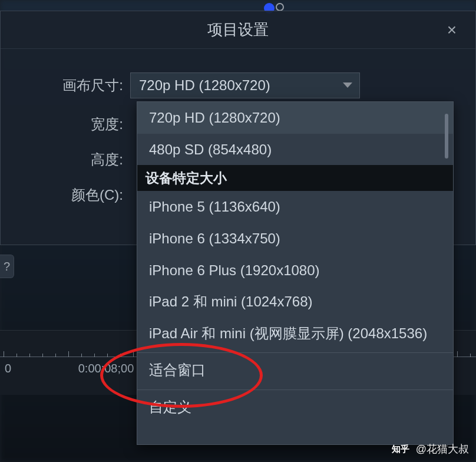 The image size is (476, 462). I want to click on help-button: ?, so click(7, 266).